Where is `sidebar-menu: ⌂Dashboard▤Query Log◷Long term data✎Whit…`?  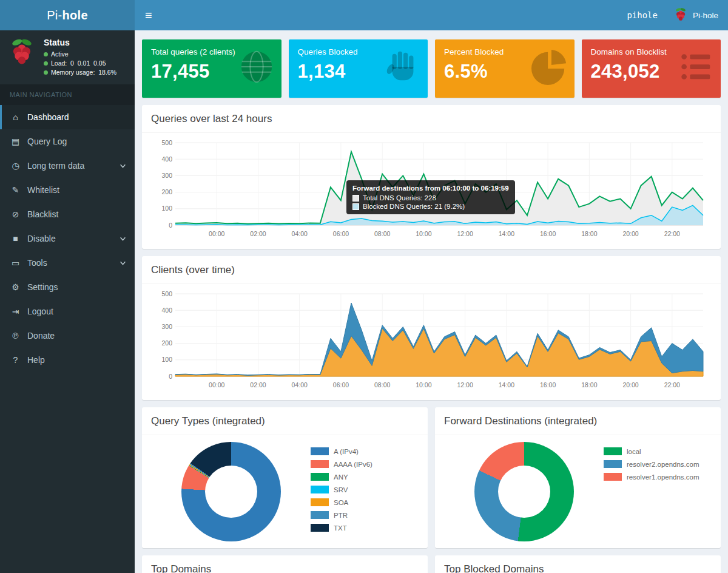 sidebar-menu: ⌂Dashboard▤Query Log◷Long term data✎Whit… is located at coordinates (67, 239).